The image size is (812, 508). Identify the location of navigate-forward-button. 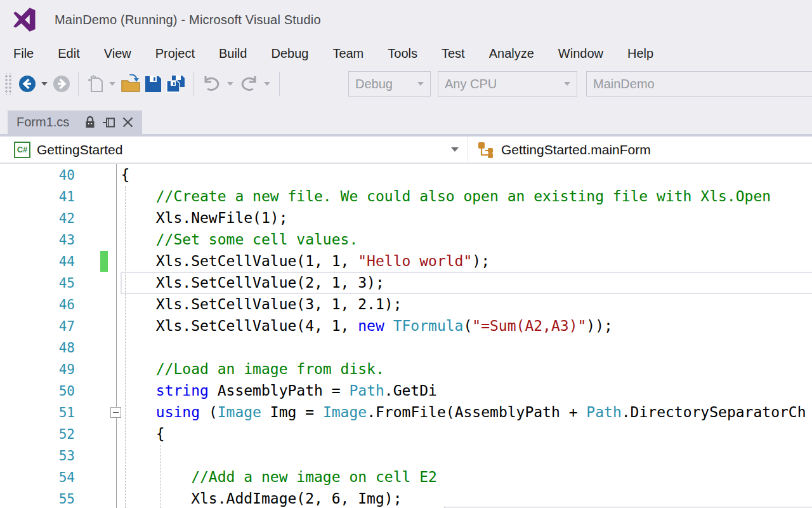
(62, 84).